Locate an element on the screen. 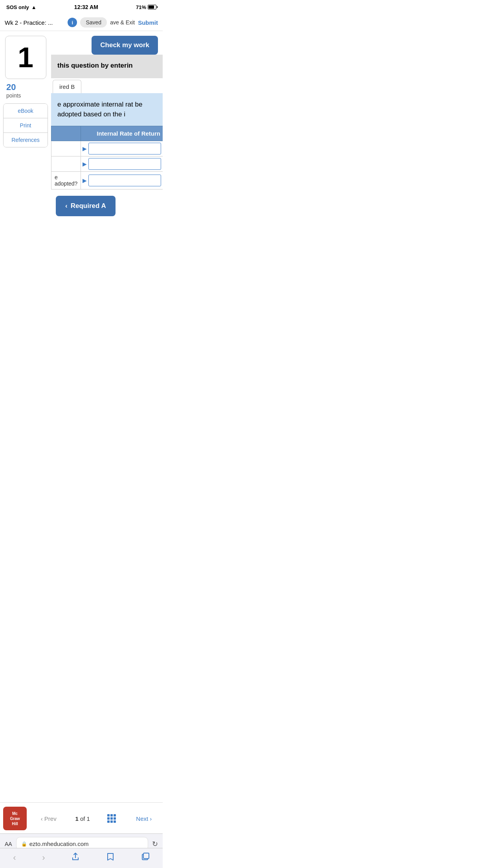  check-my-work-button: Check my work is located at coordinates (125, 45).